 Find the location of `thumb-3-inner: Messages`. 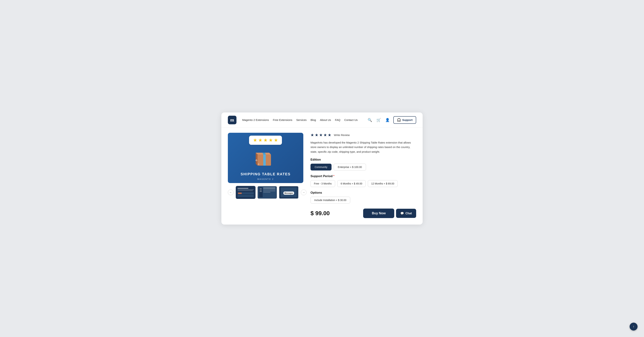

thumb-3-inner: Messages is located at coordinates (289, 192).